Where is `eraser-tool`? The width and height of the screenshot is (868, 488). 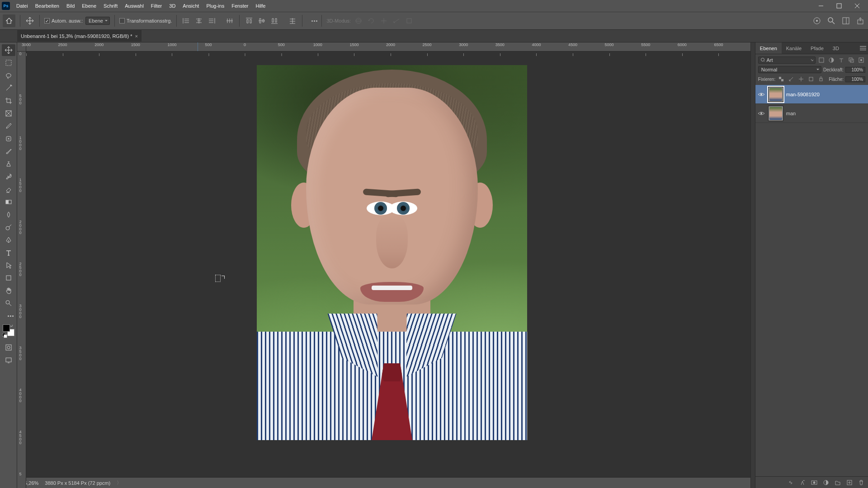
eraser-tool is located at coordinates (9, 189).